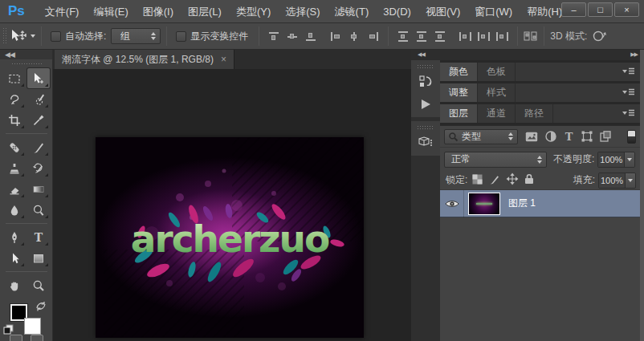  What do you see at coordinates (63, 11) in the screenshot?
I see `menu-file: 文件(F)` at bounding box center [63, 11].